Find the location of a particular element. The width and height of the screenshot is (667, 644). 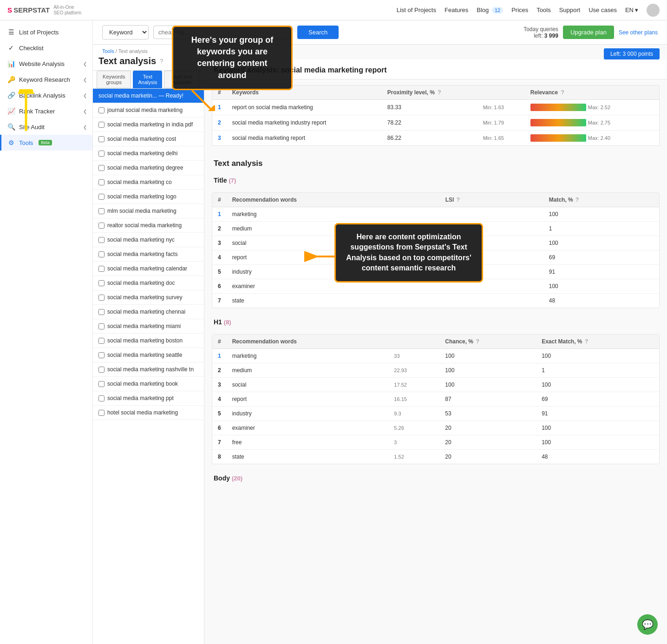

list-item: social media marketing in india pdf is located at coordinates (149, 125).